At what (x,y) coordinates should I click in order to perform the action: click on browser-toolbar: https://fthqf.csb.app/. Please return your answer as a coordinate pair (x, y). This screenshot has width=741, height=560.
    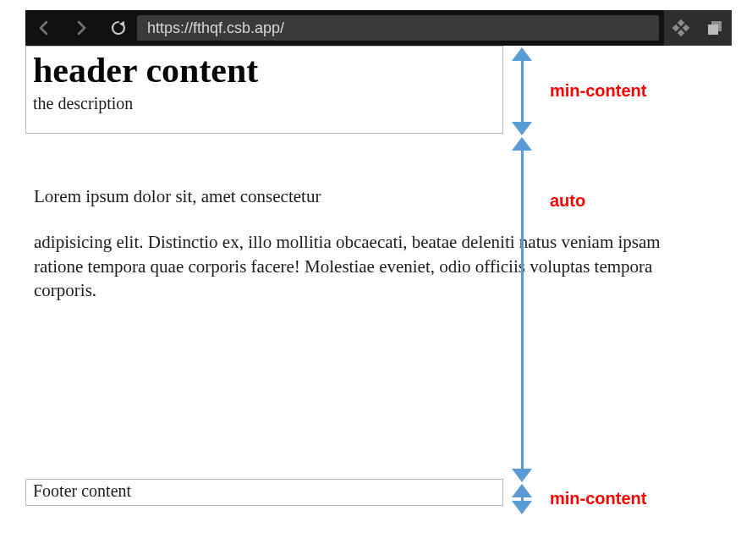
    Looking at the image, I should click on (379, 28).